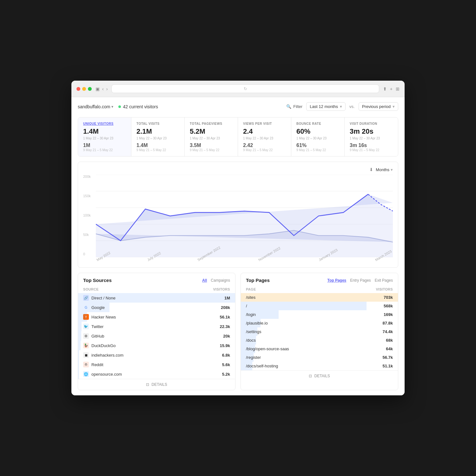 The image size is (476, 476). Describe the element at coordinates (91, 289) in the screenshot. I see `col-source: Source` at that location.